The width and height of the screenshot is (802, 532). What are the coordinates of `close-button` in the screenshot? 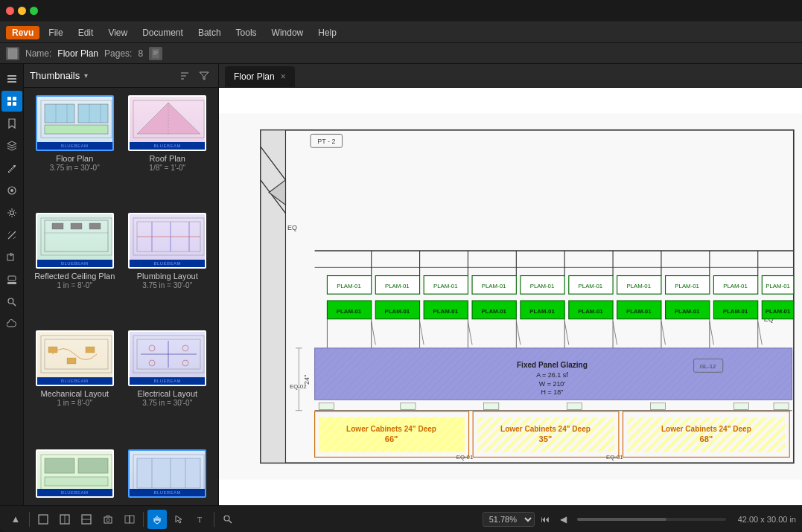 It's located at (10, 10).